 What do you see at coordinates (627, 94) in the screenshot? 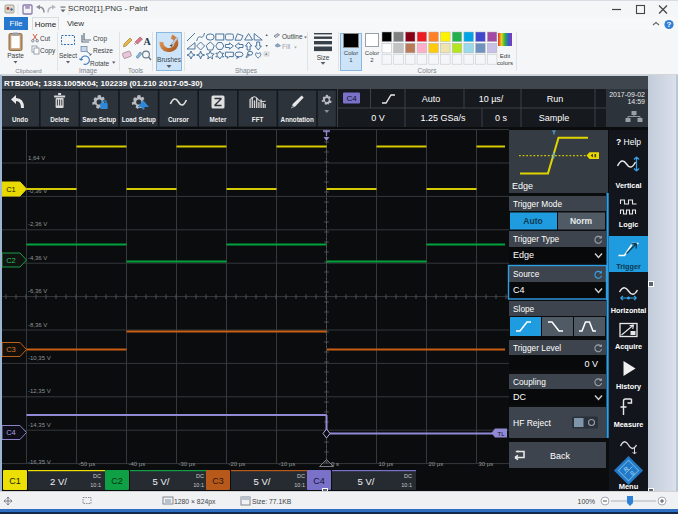
I see `svg-text: 2017-09-02` at bounding box center [627, 94].